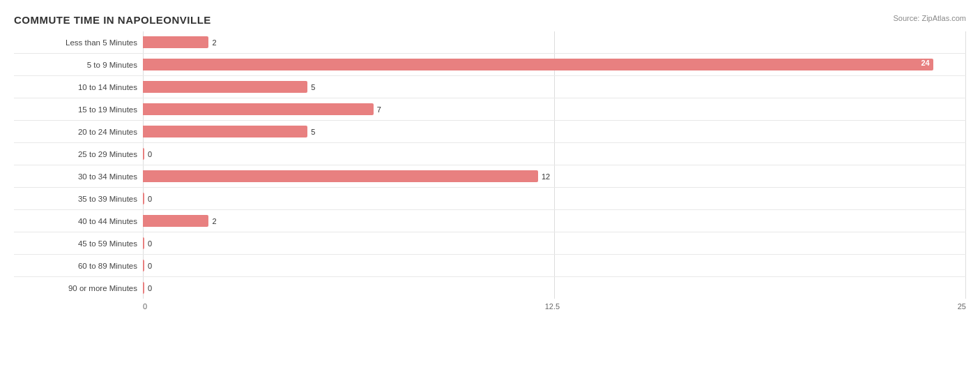  I want to click on bar-row: 15 to 19 Minutes7, so click(490, 110).